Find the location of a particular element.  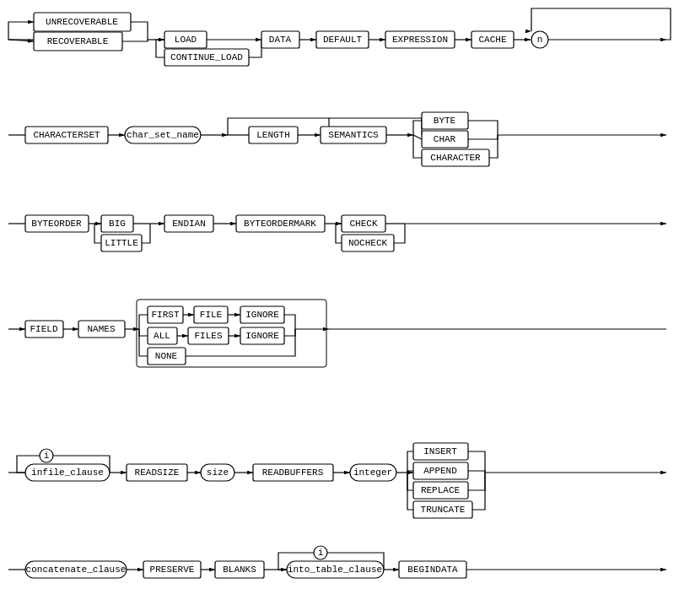

data-label: DATA is located at coordinates (280, 40).